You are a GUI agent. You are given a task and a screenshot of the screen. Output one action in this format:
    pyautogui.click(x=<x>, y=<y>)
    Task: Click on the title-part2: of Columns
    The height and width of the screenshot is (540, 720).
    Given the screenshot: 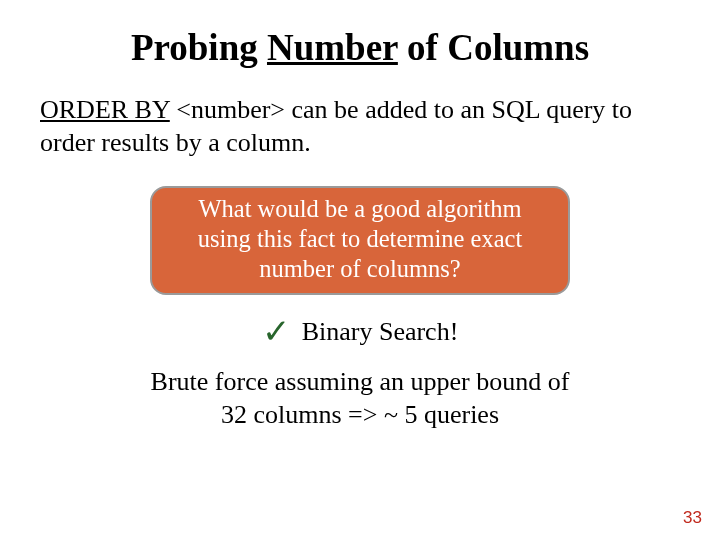 What is the action you would take?
    pyautogui.click(x=494, y=48)
    